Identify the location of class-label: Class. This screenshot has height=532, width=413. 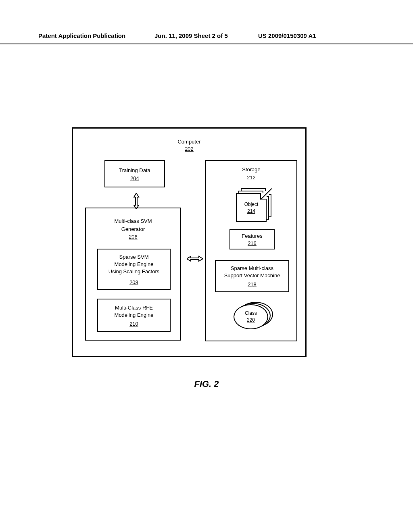
(251, 313).